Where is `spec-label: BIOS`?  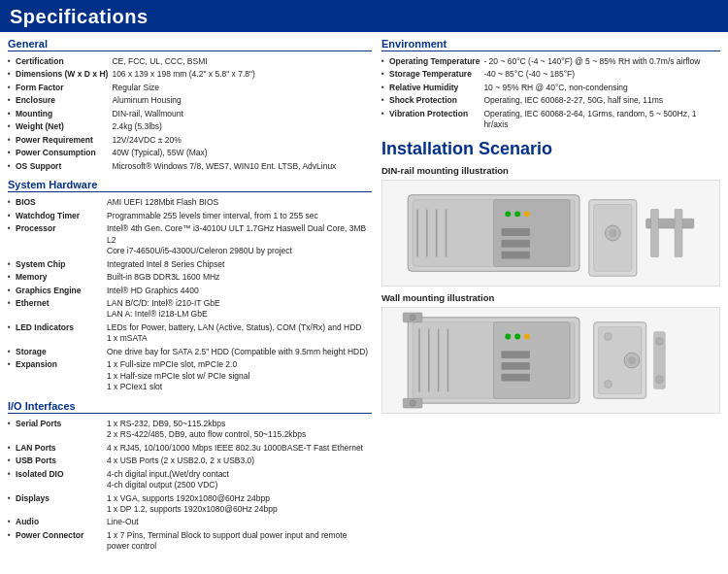 spec-label: BIOS is located at coordinates (56, 202).